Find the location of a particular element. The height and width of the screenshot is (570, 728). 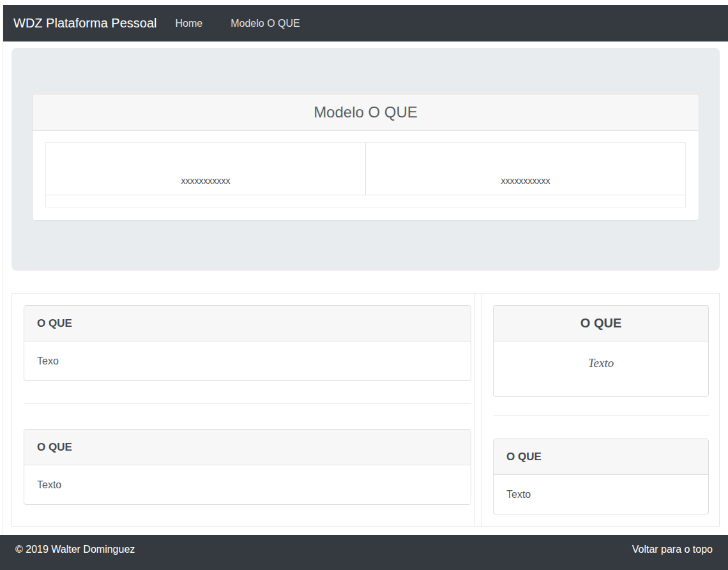

card-oque-left-2-title: O QUE is located at coordinates (248, 447).